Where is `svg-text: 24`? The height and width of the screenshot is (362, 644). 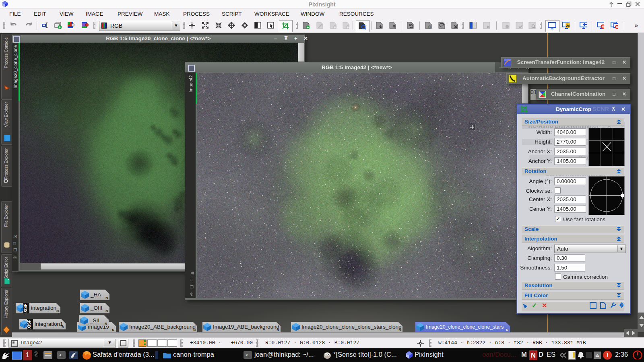 svg-text: 24 is located at coordinates (568, 26).